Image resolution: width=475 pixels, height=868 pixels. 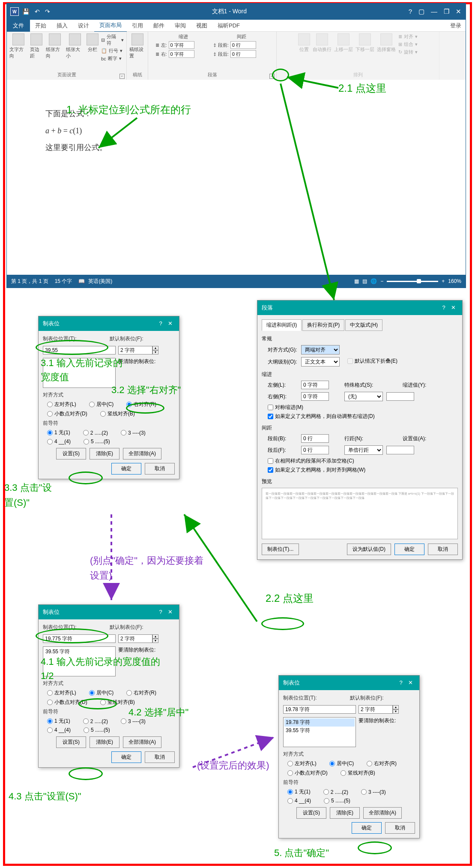 What do you see at coordinates (229, 26) in the screenshot?
I see `menu-foxin: 福昕PDF` at bounding box center [229, 26].